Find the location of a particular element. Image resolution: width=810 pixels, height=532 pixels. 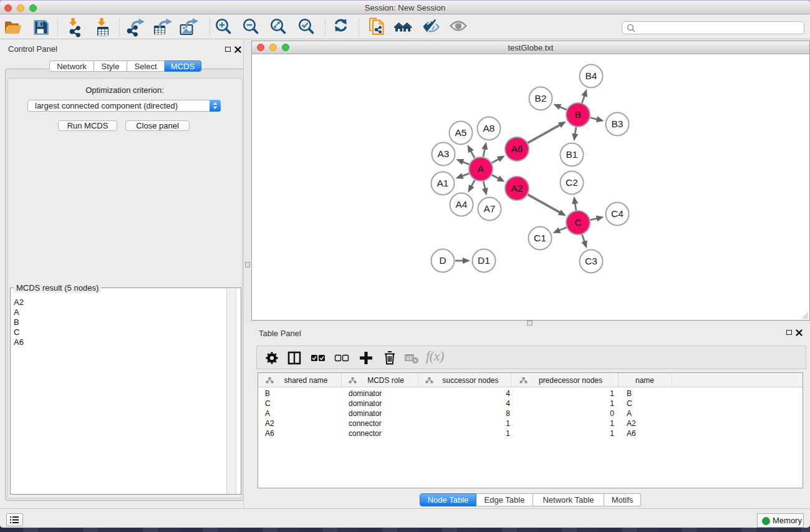

svg-text: C2 is located at coordinates (572, 182).